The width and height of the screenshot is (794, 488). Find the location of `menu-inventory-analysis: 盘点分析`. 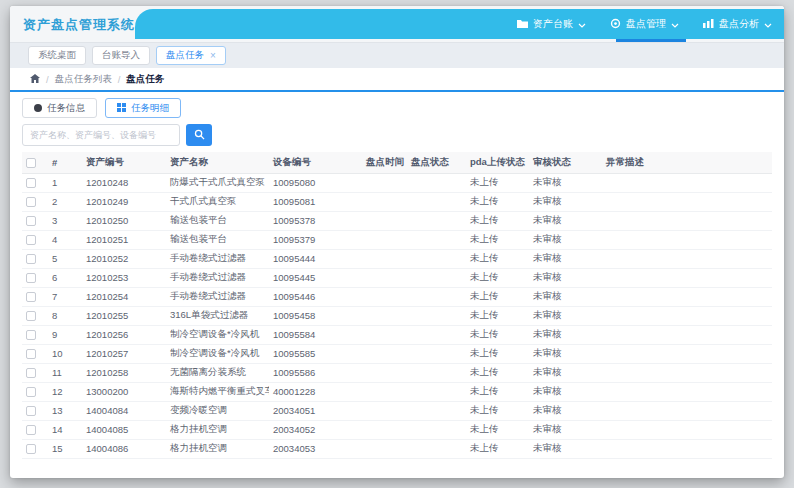

menu-inventory-analysis: 盘点分析 is located at coordinates (738, 24).